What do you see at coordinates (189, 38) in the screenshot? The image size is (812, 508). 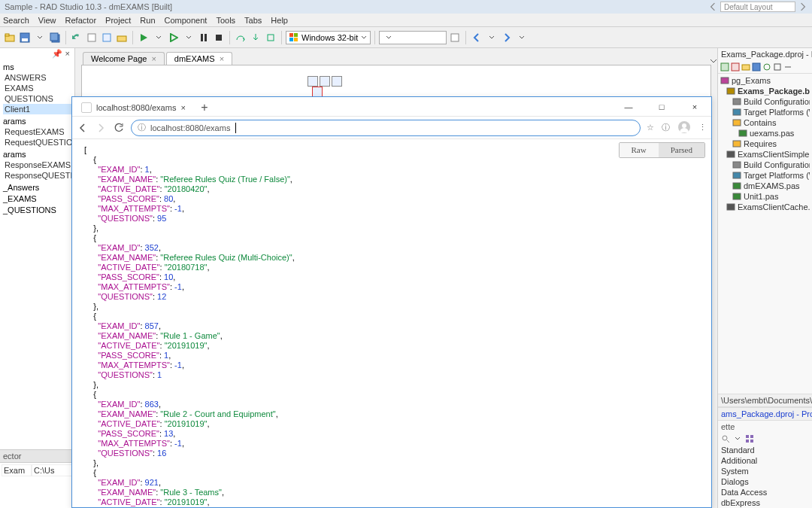 I see `run-nodebug-dd-icon` at bounding box center [189, 38].